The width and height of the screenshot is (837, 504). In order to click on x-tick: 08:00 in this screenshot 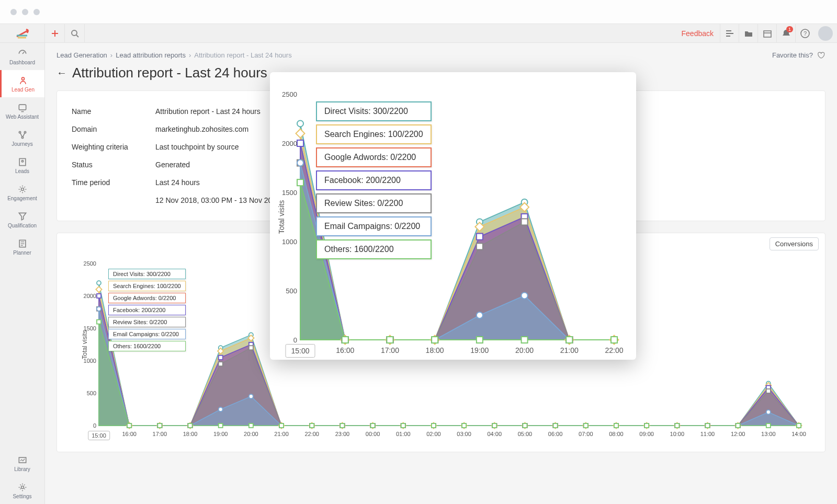, I will do `click(616, 434)`.